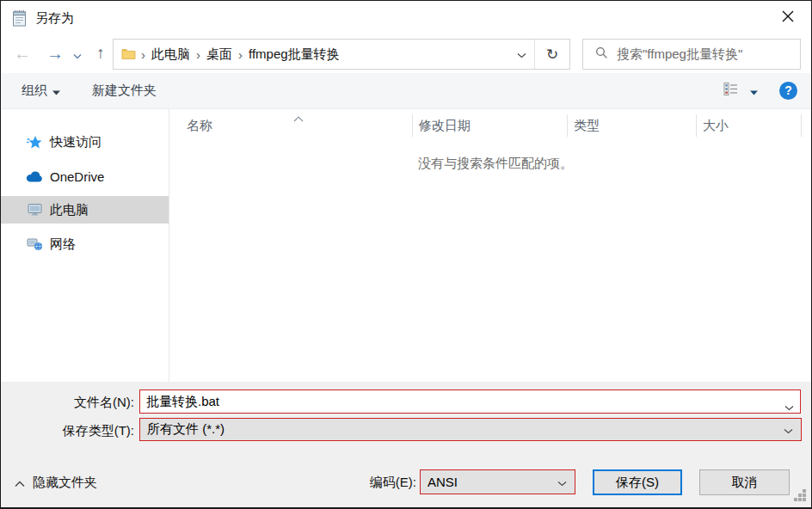 Image resolution: width=812 pixels, height=509 pixels. Describe the element at coordinates (41, 91) in the screenshot. I see `organize-button: 组织` at that location.